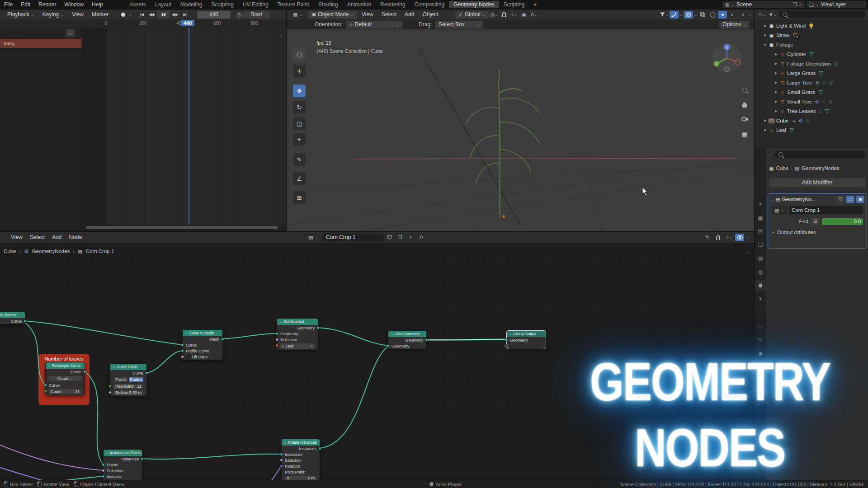 The width and height of the screenshot is (868, 488). I want to click on node-rotate-instances: ⌄Rotate Instances Instances Instances Se…, so click(301, 459).